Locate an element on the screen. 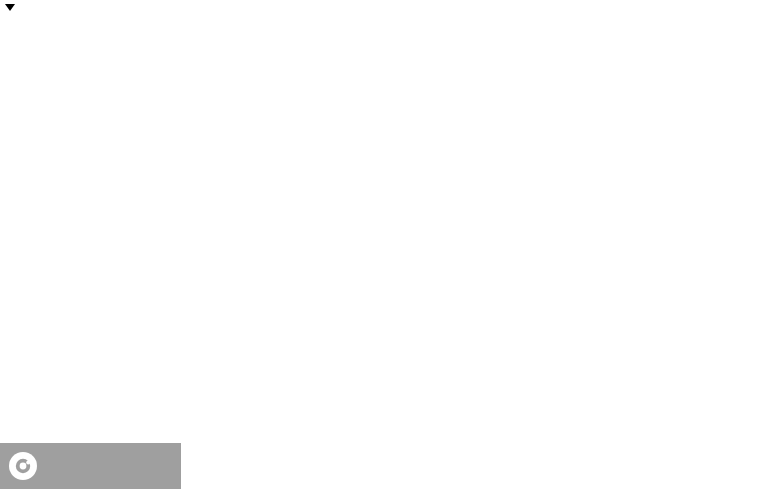 The width and height of the screenshot is (781, 489). instaforex-gear-icon is located at coordinates (23, 466).